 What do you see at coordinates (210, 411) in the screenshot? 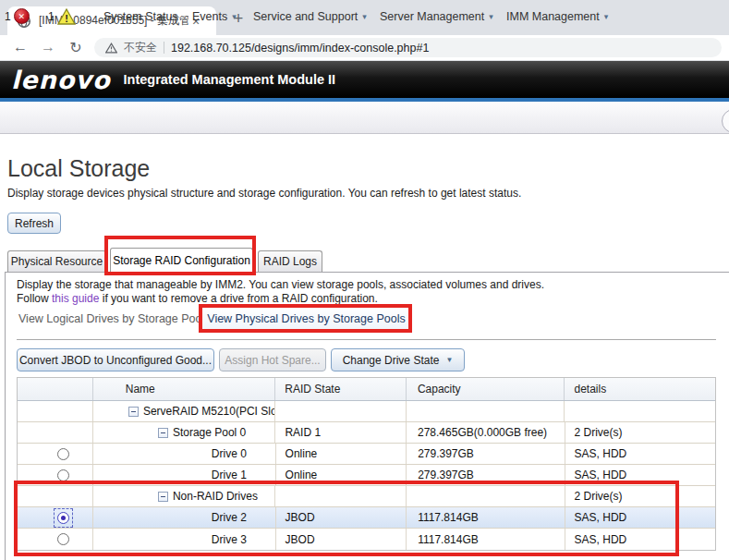
I see `row-name: ServeRAID M5210(PCI Slot 9)` at bounding box center [210, 411].